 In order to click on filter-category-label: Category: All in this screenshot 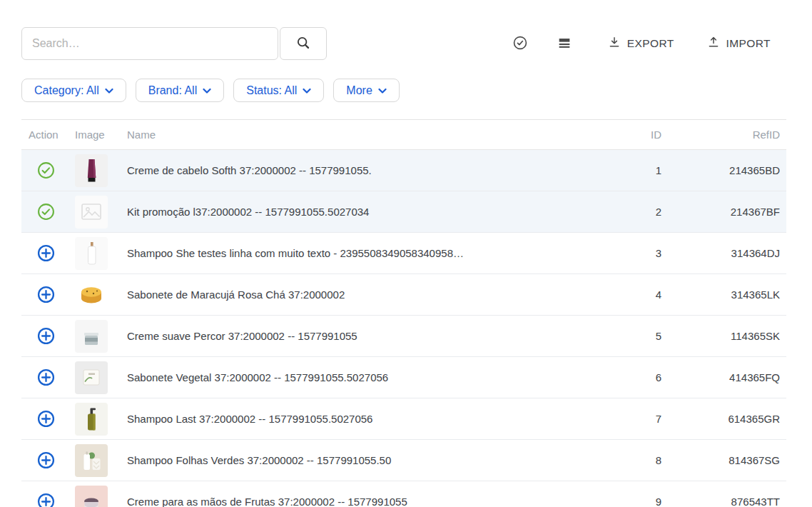, I will do `click(67, 91)`.